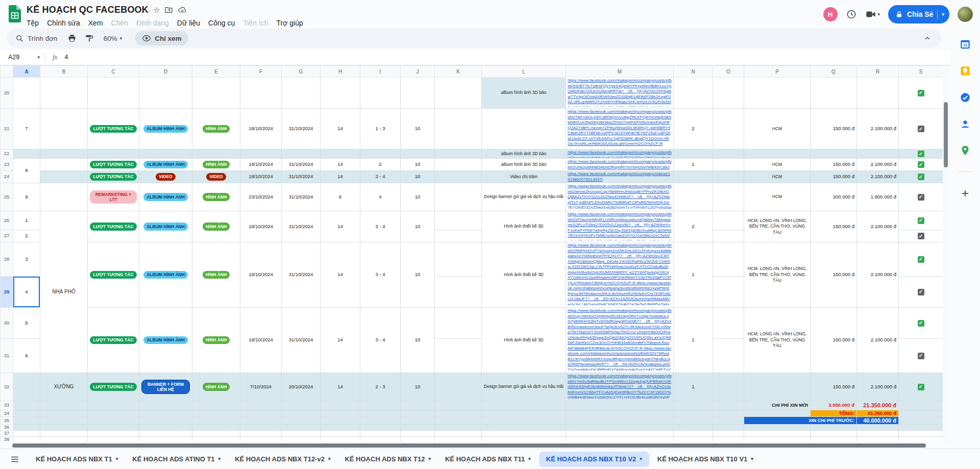 The height and width of the screenshot is (469, 980). Describe the element at coordinates (488, 459) in the screenshot. I see `sheet-tab: KẾ HOẠCH ADS NBX T11▾` at that location.